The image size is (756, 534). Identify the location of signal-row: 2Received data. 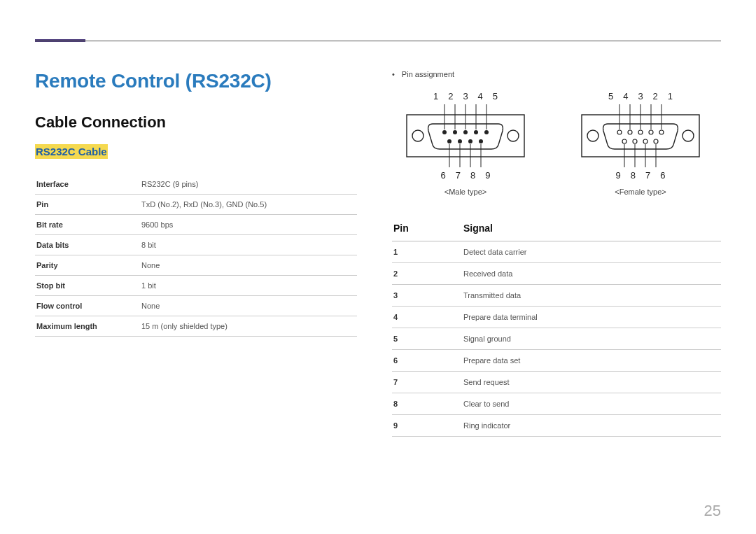
(556, 274).